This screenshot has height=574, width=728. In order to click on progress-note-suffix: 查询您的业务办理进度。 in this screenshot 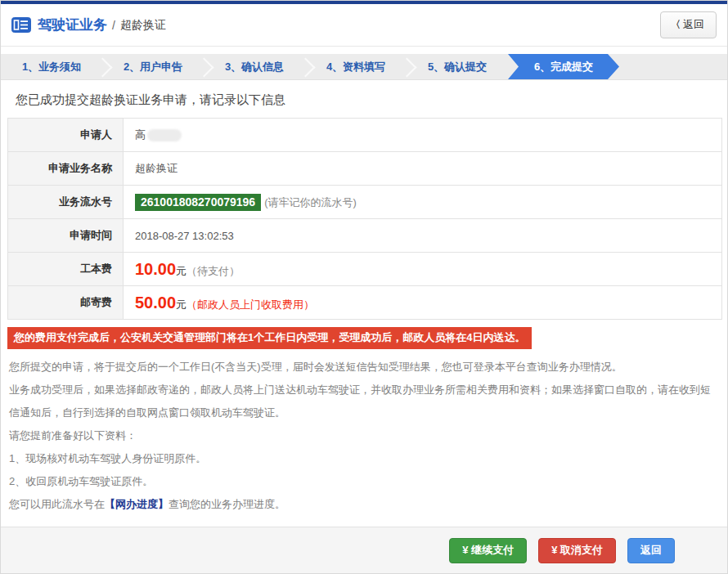, I will do `click(227, 504)`.